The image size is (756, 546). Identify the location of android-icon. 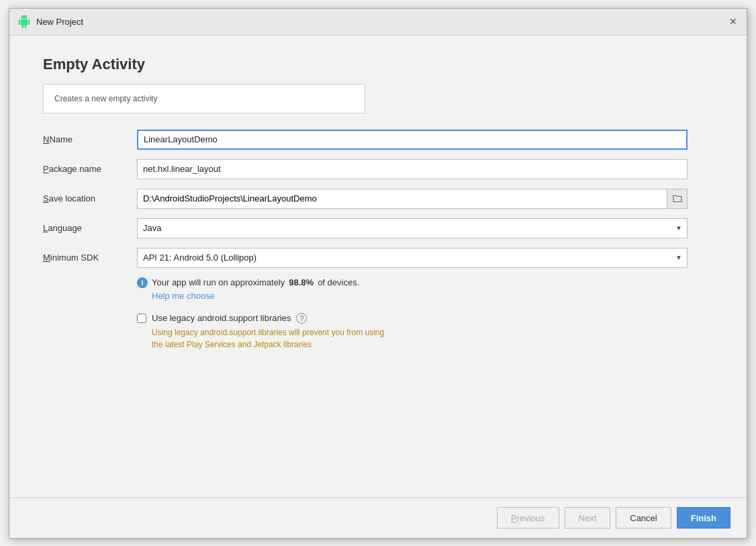
(24, 21).